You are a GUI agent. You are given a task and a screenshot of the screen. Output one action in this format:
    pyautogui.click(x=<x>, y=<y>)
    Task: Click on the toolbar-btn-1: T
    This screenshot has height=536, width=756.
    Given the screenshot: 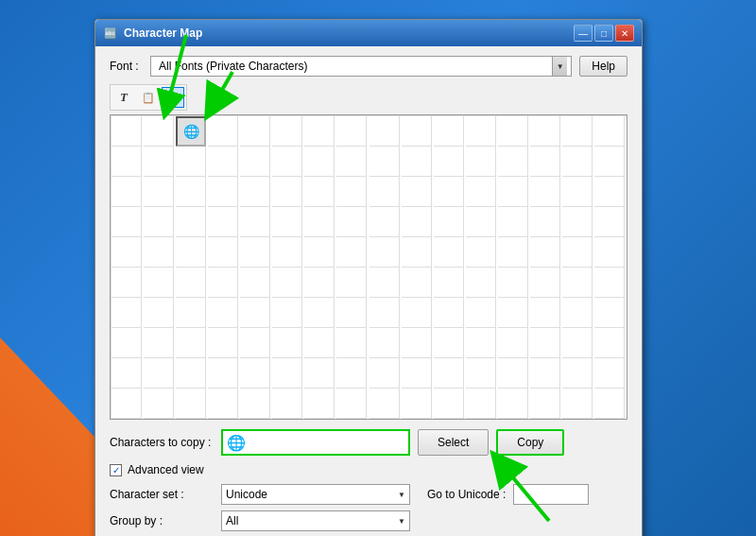 What is the action you would take?
    pyautogui.click(x=124, y=97)
    